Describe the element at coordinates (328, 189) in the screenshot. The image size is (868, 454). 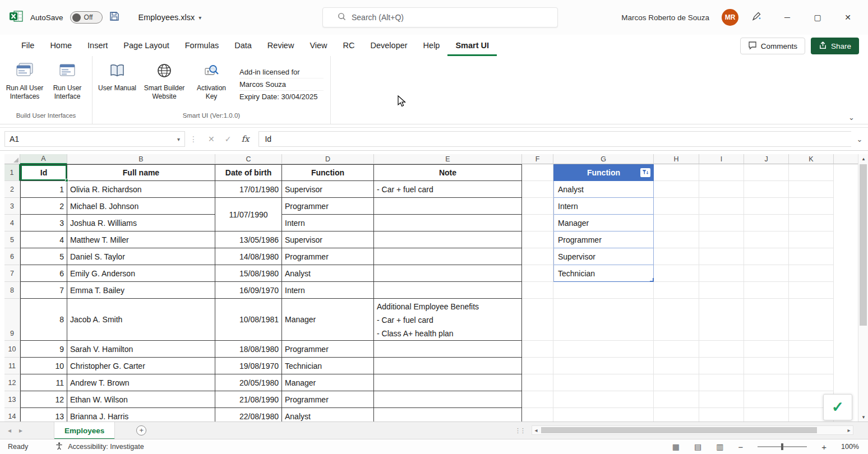
I see `cell-function: Supervisor` at that location.